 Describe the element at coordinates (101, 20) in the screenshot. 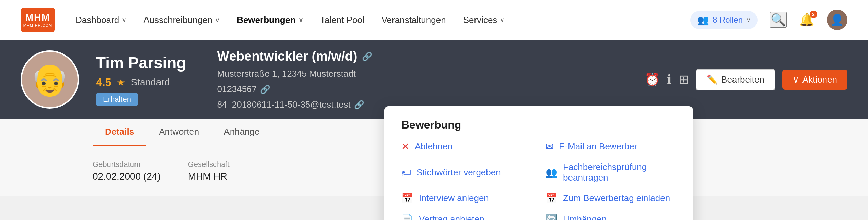

I see `nav-dashboard: Dashboard ∨` at that location.